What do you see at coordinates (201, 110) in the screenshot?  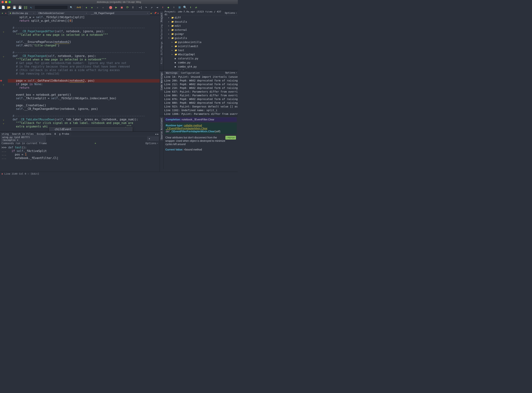 I see `warning-item: Line 1182: Undefined name: split_i` at bounding box center [201, 110].